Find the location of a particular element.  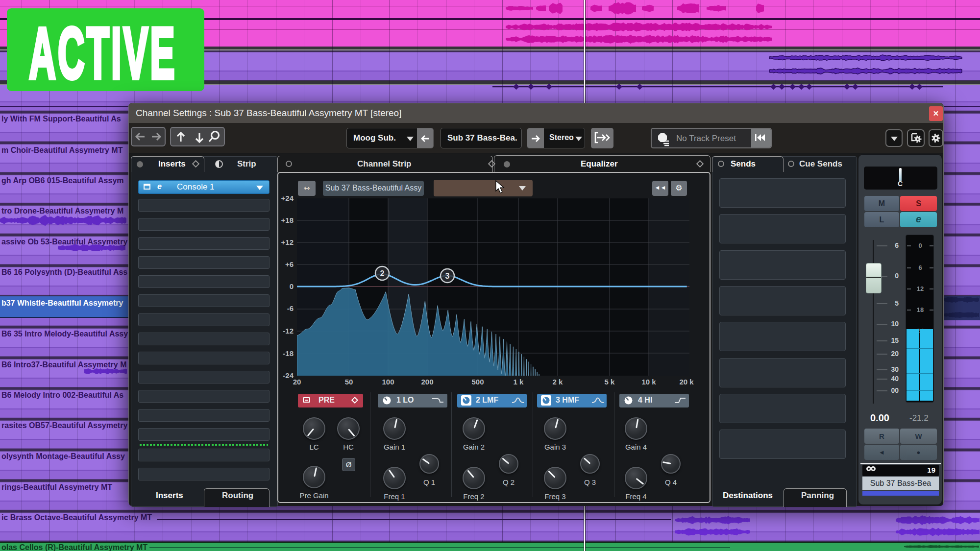

svg-text: 1 k is located at coordinates (519, 382).